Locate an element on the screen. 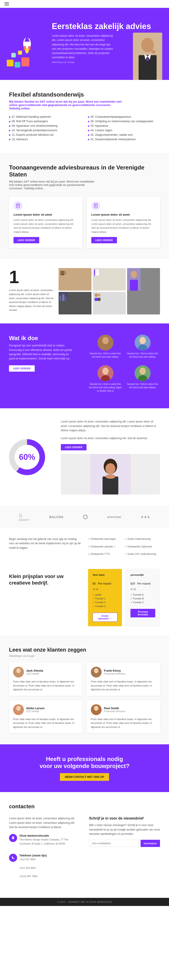  person-card-2: Sample text. Click to select this text b… is located at coordinates (142, 349).